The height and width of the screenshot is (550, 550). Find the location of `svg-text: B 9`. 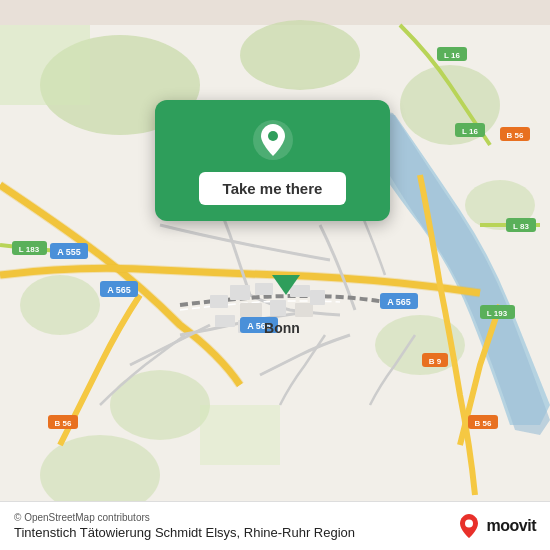

svg-text: B 9 is located at coordinates (436, 362).